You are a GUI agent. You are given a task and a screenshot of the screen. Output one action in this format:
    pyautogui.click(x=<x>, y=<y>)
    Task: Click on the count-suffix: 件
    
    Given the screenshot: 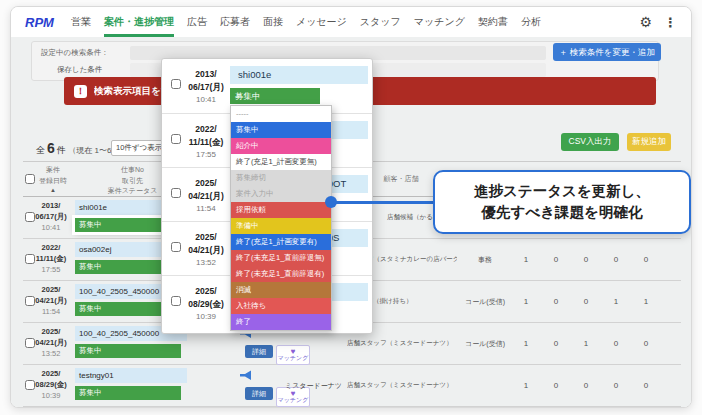 What is the action you would take?
    pyautogui.click(x=62, y=150)
    